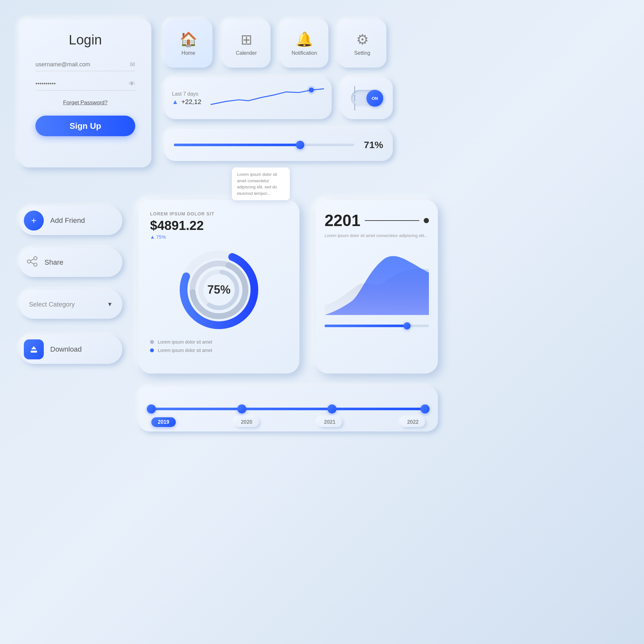 Image resolution: width=644 pixels, height=644 pixels. I want to click on add-friend-label: Add Friend, so click(68, 221).